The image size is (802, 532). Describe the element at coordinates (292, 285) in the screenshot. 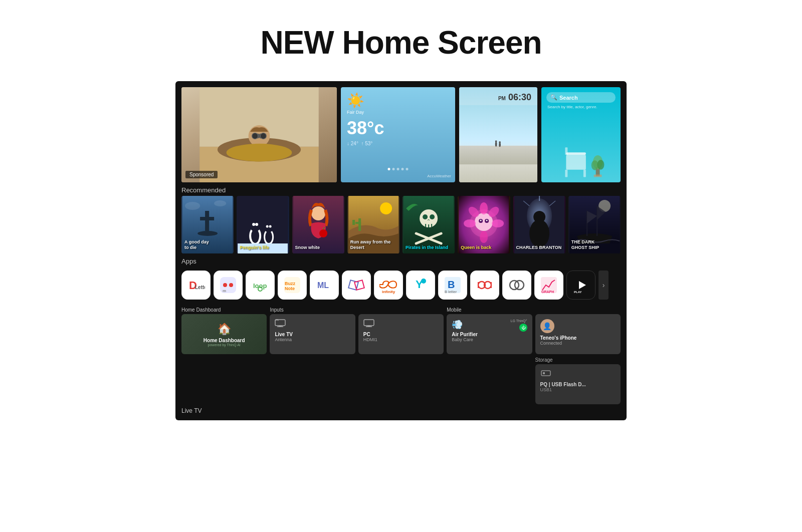

I see `app-buzz: Buzz Note` at that location.